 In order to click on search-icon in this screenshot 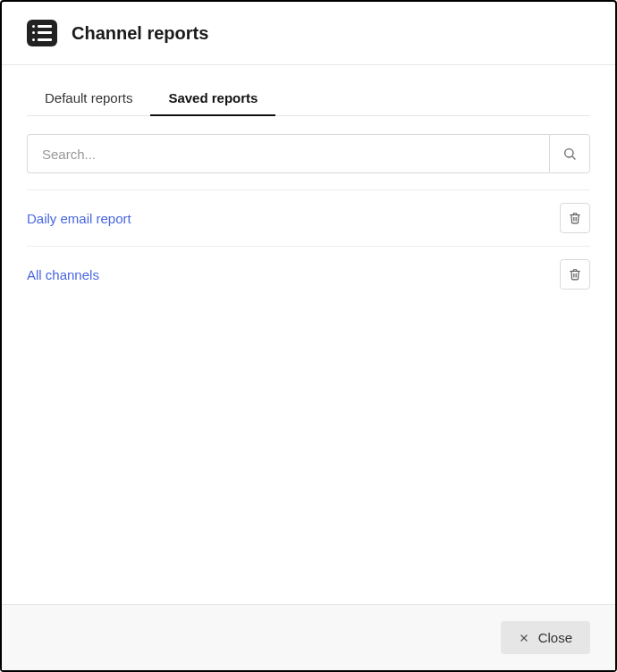, I will do `click(570, 154)`.